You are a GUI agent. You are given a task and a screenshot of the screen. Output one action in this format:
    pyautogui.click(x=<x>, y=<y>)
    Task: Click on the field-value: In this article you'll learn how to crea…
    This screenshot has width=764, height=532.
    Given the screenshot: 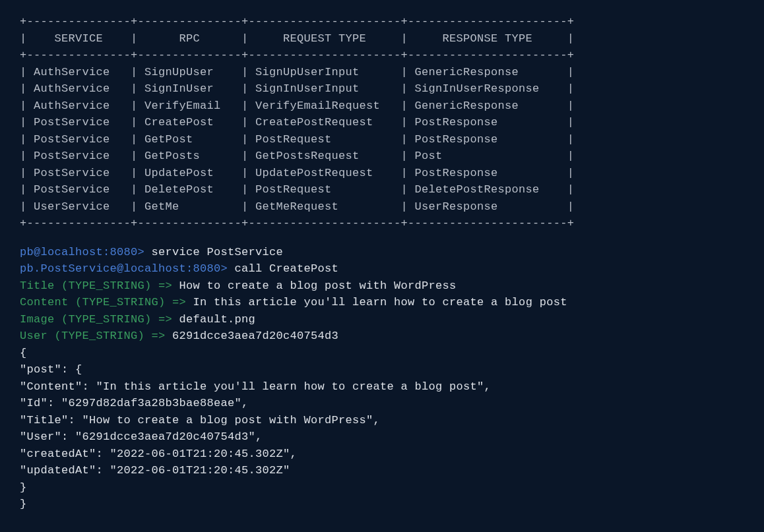 What is the action you would take?
    pyautogui.click(x=380, y=302)
    